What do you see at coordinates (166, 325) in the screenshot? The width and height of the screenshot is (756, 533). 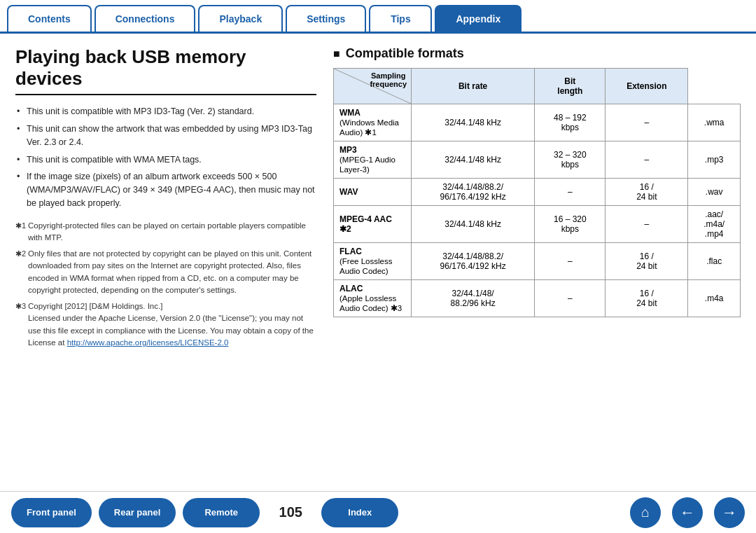 I see `footnote-3: ✱3 Copyright [2012] [D&M Holdings. Inc.]…` at bounding box center [166, 325].